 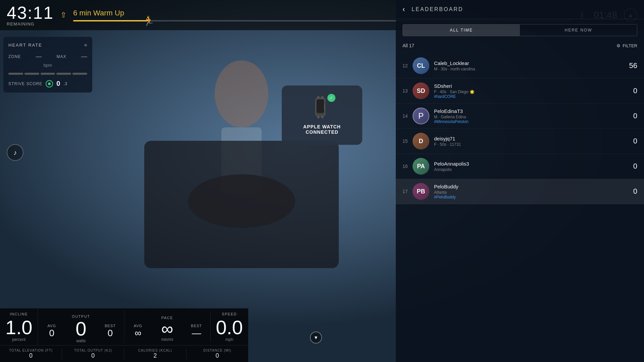 What do you see at coordinates (167, 331) in the screenshot?
I see `pace-main: ∞ min/mi` at bounding box center [167, 331].